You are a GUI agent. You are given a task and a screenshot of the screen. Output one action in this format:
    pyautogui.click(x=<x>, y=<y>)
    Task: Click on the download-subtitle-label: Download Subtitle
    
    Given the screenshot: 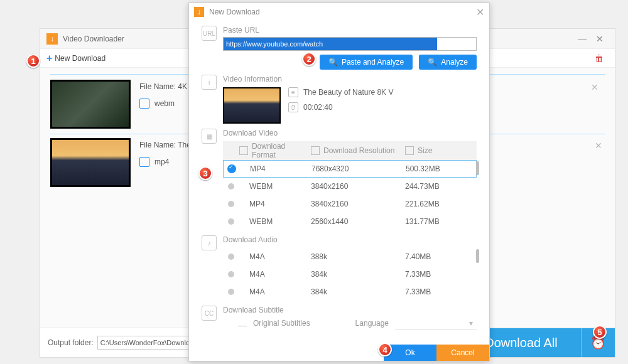 What is the action you would take?
    pyautogui.click(x=350, y=310)
    